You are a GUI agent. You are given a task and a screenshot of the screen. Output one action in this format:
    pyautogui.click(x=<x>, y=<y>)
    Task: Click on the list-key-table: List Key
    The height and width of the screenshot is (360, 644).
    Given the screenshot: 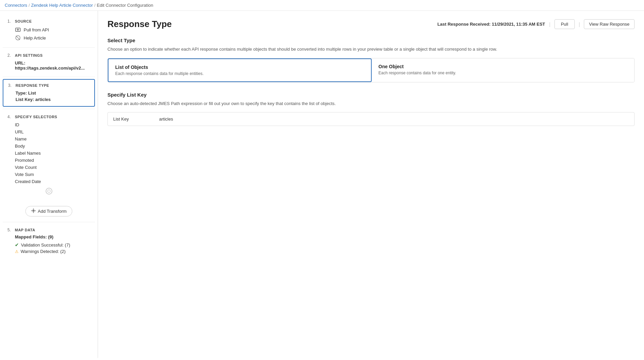 What is the action you would take?
    pyautogui.click(x=371, y=119)
    